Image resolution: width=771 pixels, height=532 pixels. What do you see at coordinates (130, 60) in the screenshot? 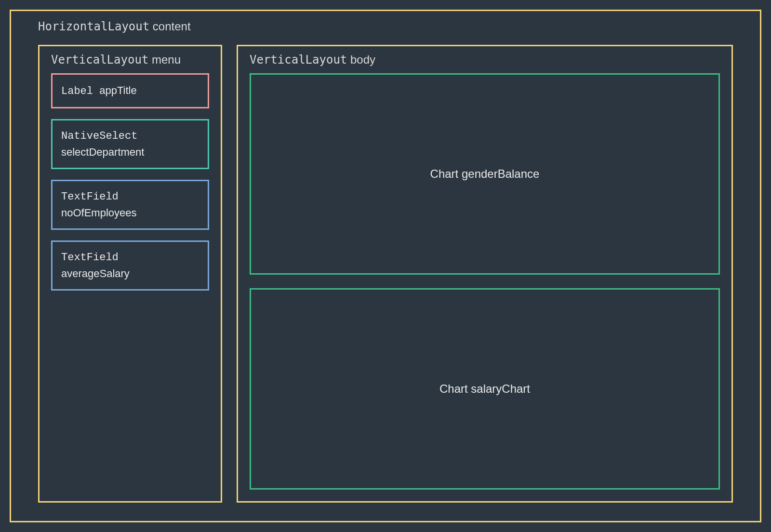
I see `menu-title: VerticalLayout menu` at bounding box center [130, 60].